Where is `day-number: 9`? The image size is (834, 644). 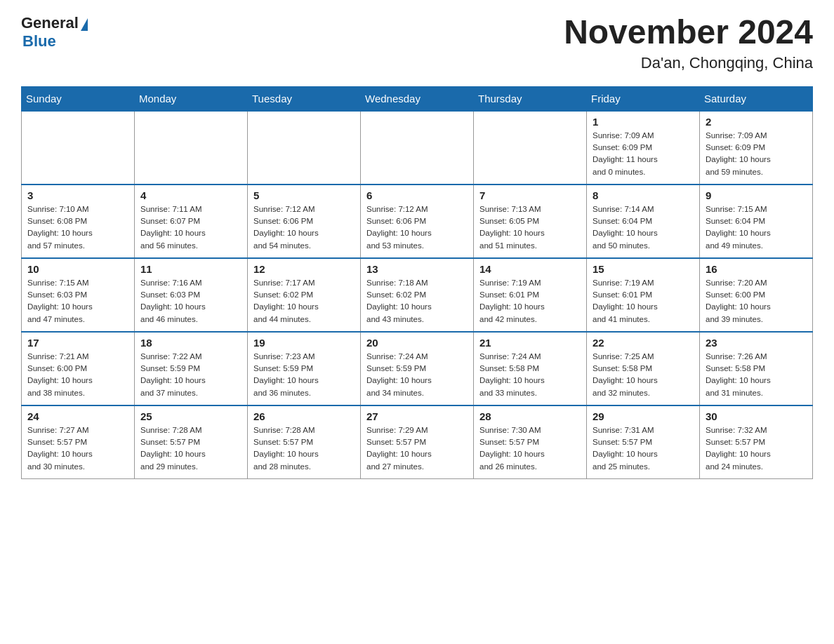 day-number: 9 is located at coordinates (756, 195).